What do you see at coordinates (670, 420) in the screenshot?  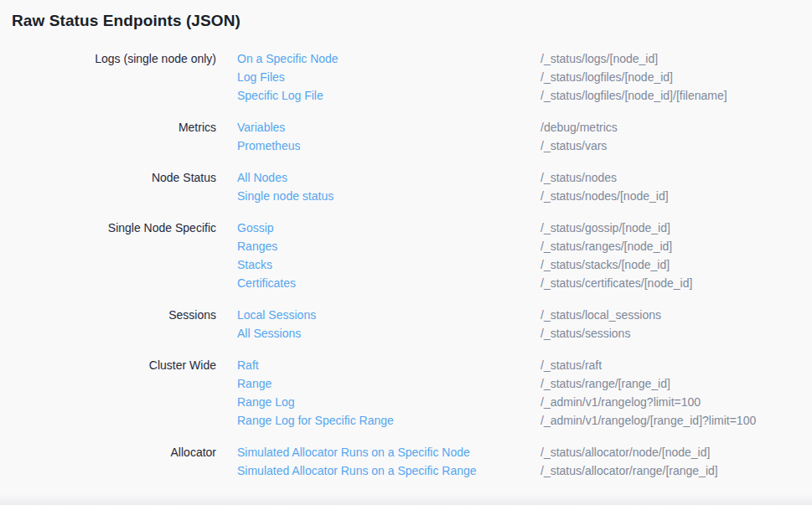 I see `endpoint-path: /_admin/v1/rangelog/[range_id]?limit=100` at bounding box center [670, 420].